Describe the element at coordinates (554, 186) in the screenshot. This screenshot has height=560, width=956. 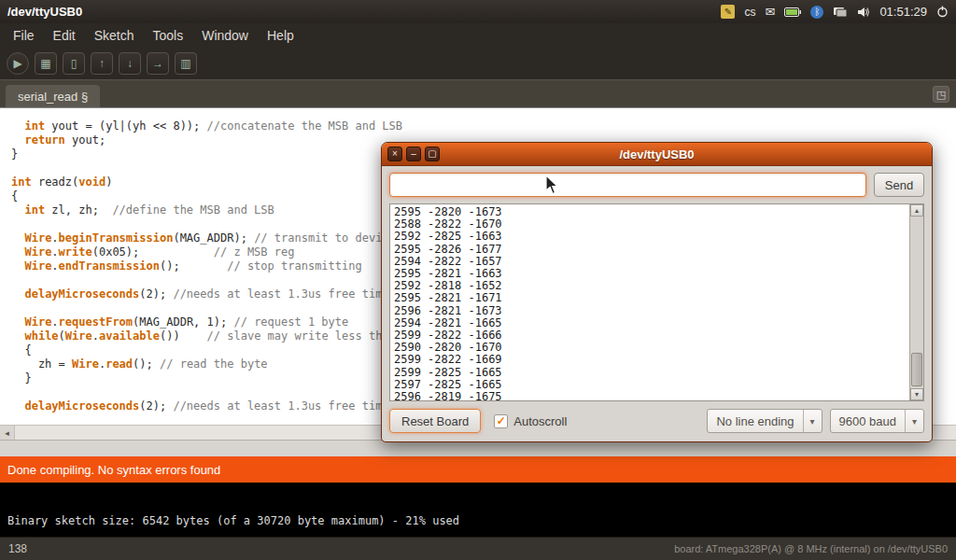
I see `mouse-cursor` at that location.